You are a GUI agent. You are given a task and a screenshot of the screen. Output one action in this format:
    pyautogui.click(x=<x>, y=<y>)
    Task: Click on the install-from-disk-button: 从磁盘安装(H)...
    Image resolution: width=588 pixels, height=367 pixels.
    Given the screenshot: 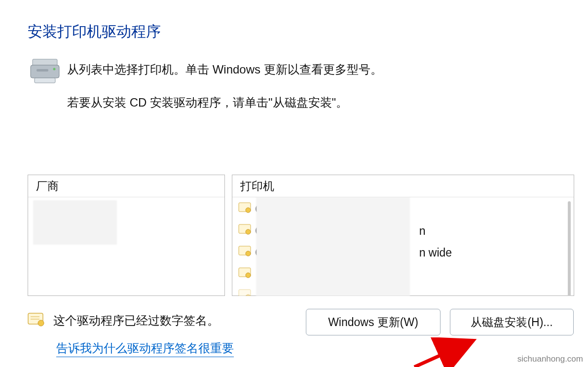 What is the action you would take?
    pyautogui.click(x=512, y=322)
    